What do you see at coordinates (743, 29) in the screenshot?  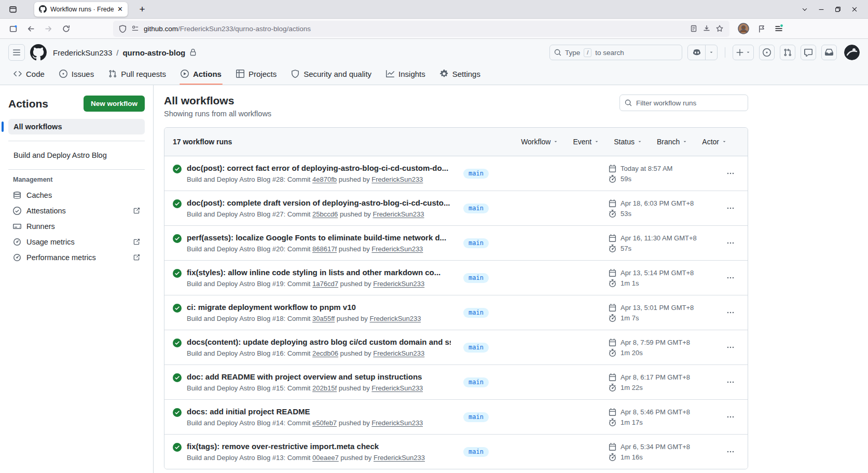 I see `account-button` at bounding box center [743, 29].